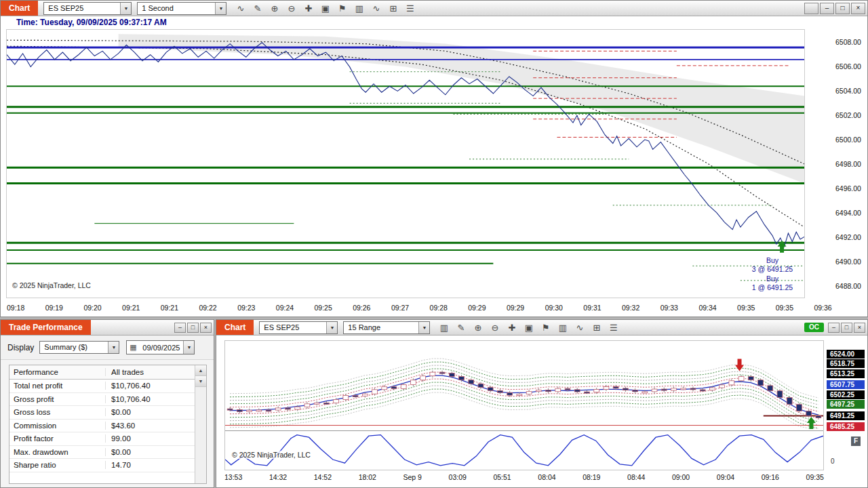 This screenshot has height=488, width=868. I want to click on bars-icon: ▥, so click(563, 328).